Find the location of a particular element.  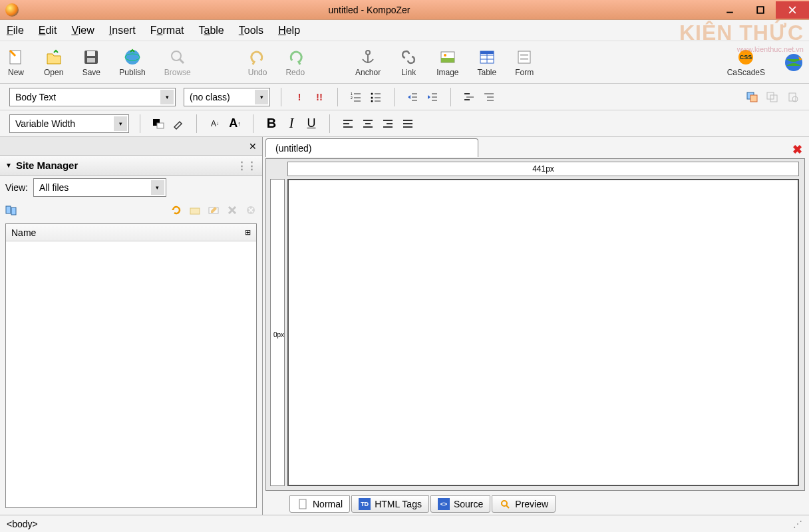

text-color-button is located at coordinates (158, 124).